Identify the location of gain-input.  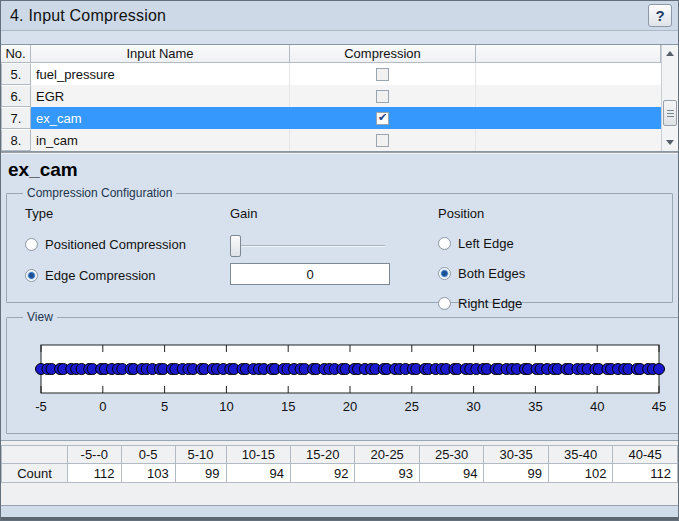
(310, 274).